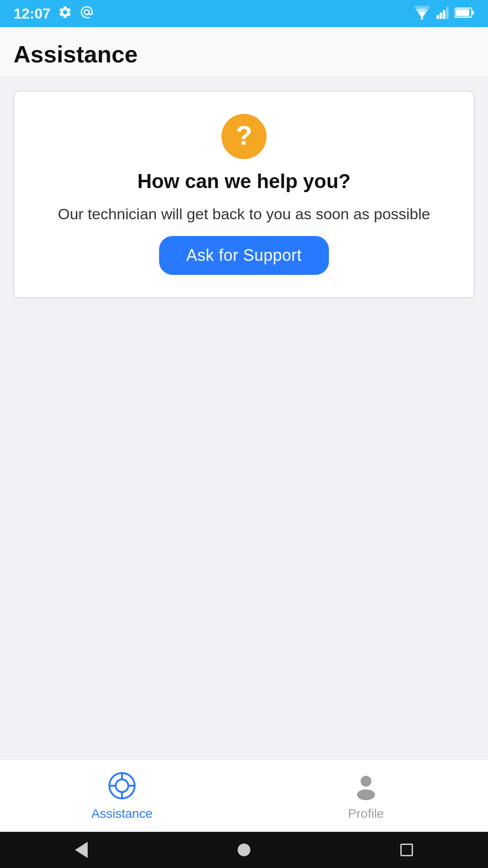 The width and height of the screenshot is (488, 868). Describe the element at coordinates (54, 14) in the screenshot. I see `status-bar-left: 12:07` at that location.